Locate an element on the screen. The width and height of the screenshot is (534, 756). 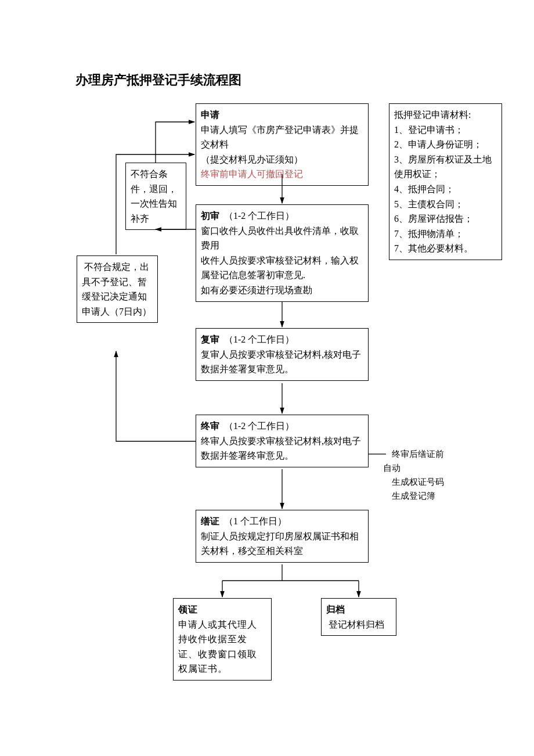
arch-l1: 登记材料归档 is located at coordinates (359, 625).